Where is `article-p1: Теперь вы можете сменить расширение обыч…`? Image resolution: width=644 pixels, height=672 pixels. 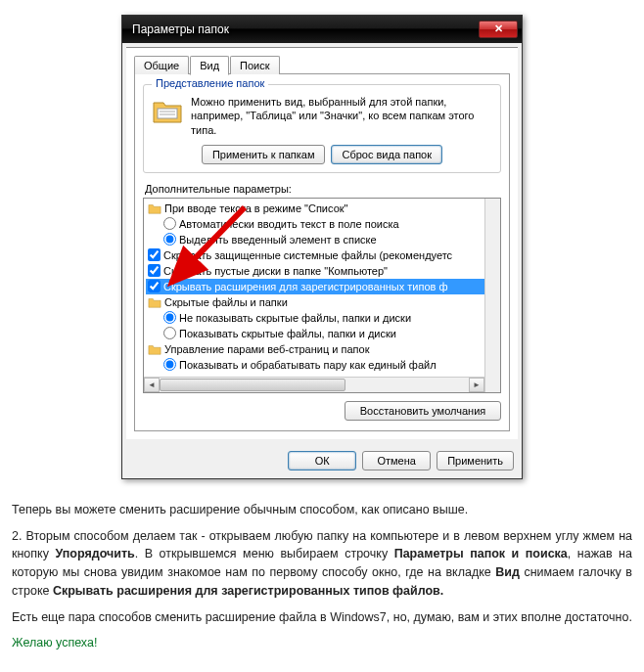 article-p1: Теперь вы можете сменить расширение обыч… is located at coordinates (322, 511).